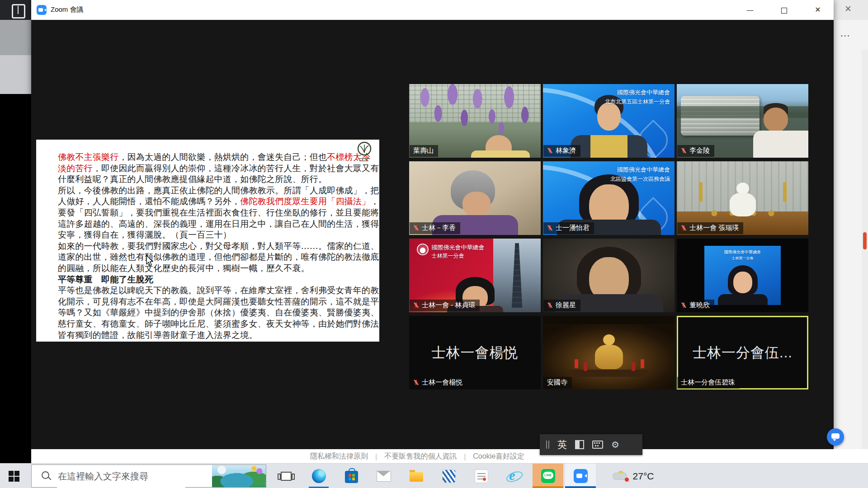 The width and height of the screenshot is (868, 488). Describe the element at coordinates (239, 476) in the screenshot. I see `search-highlight-image` at that location.